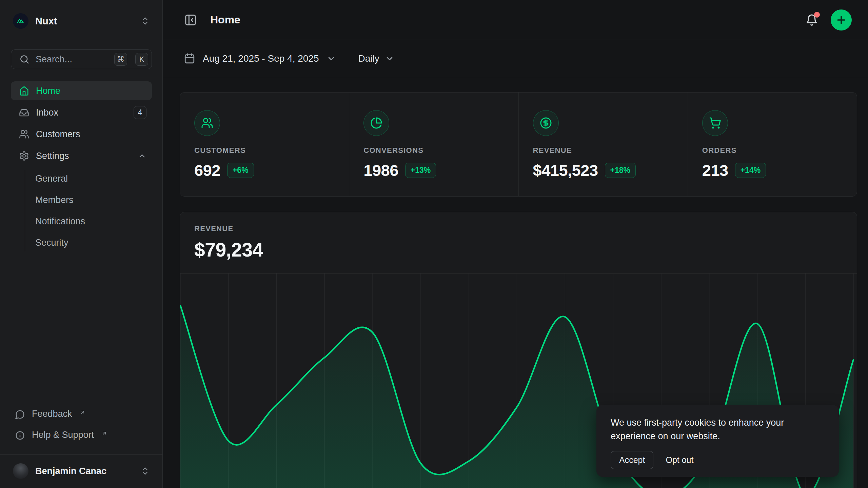  What do you see at coordinates (717, 441) in the screenshot?
I see `cookie-banner: We use first-party cookies to enhance yo…` at bounding box center [717, 441].